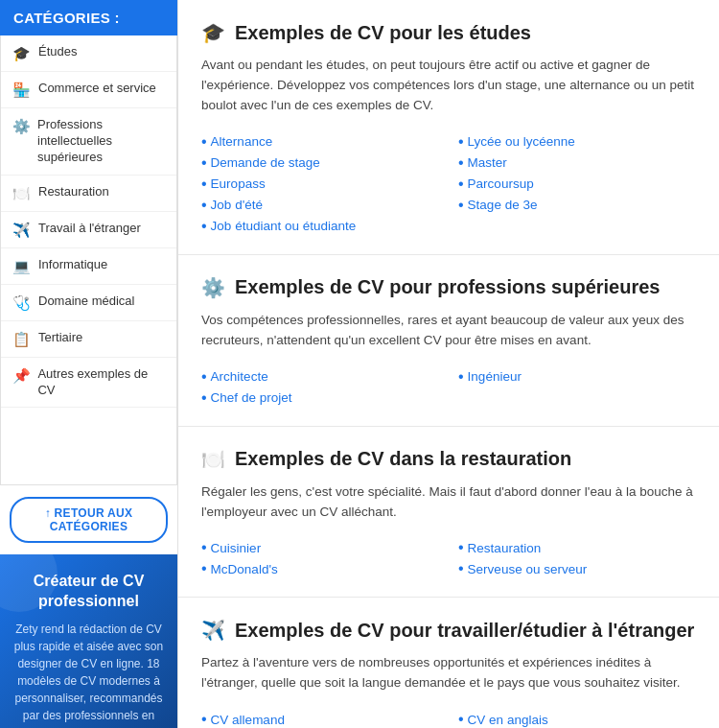 The image size is (719, 728). What do you see at coordinates (88, 142) in the screenshot?
I see `sidebar-item-professions: ⚙️ Professions intellectuelles supérieur…` at bounding box center [88, 142].